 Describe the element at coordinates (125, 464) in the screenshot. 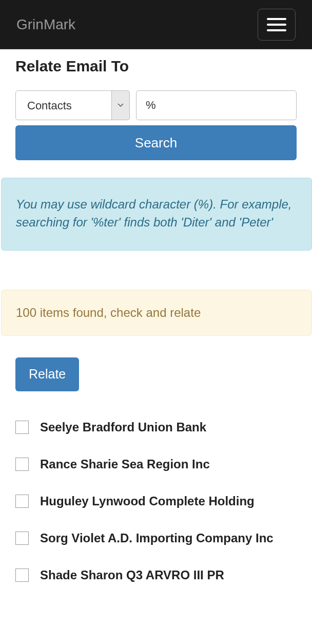

I see `result-label: Rance Sharie Sea Region Inc` at that location.